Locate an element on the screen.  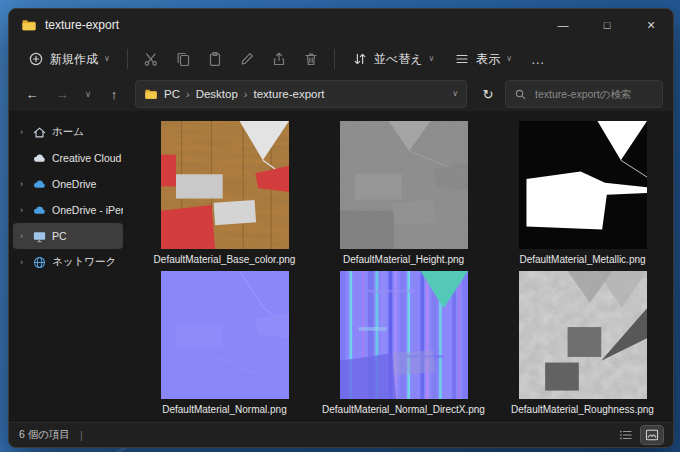
back-button: ← is located at coordinates (32, 94).